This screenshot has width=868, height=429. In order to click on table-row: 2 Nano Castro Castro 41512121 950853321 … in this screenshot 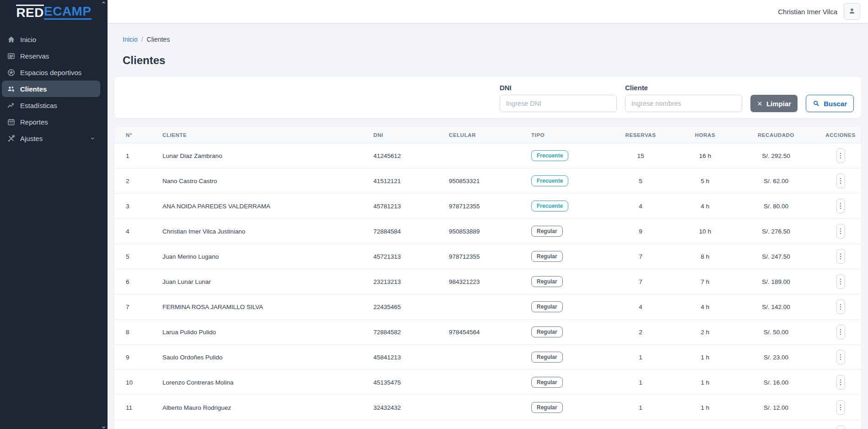, I will do `click(488, 181)`.